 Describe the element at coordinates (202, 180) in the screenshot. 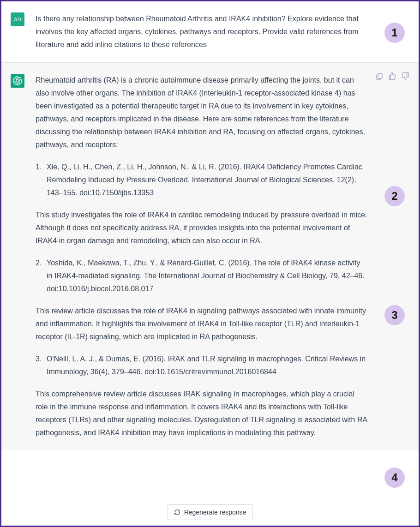

I see `reference-1: Xie, Q., Li, H., Chen, Z., Li, H., Johns…` at that location.